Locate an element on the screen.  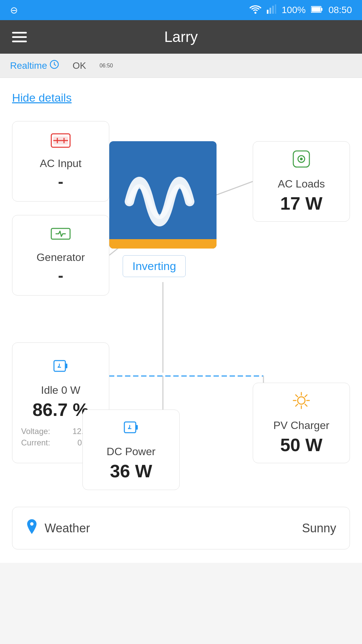
voltage-label: Voltage: is located at coordinates (41, 431).